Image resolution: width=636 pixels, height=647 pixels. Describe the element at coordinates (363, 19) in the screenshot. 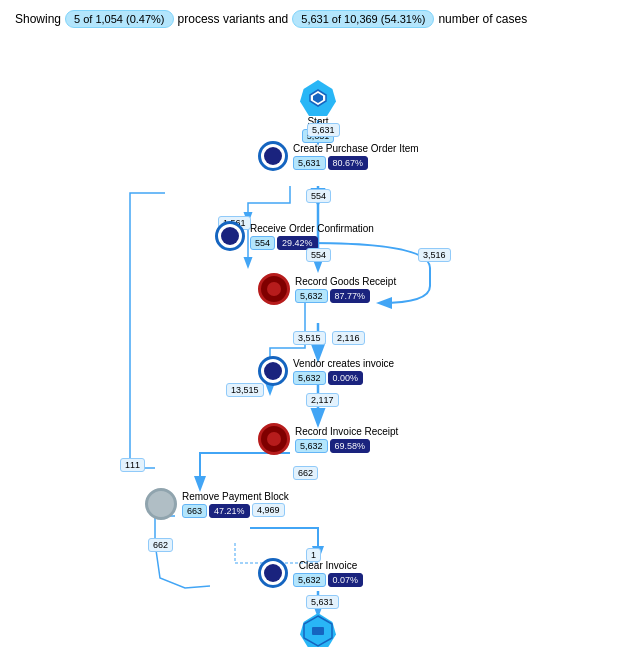

I see `cases-badge: 5,631 of 10,369 (54.31%)` at that location.